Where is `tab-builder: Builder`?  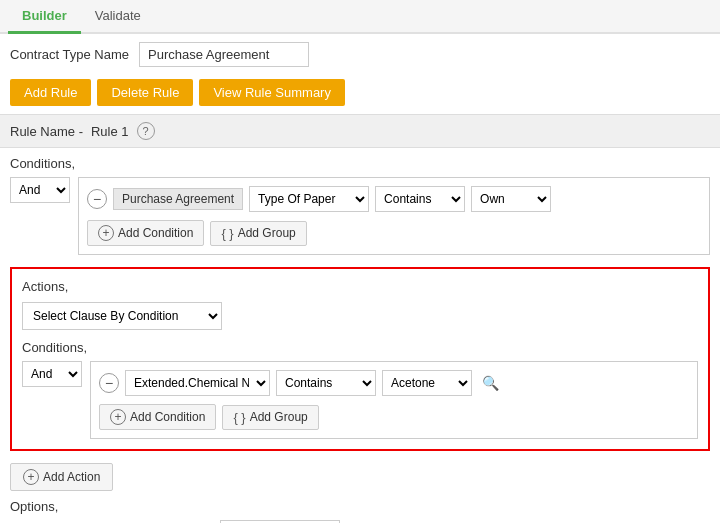 tab-builder: Builder is located at coordinates (44, 17).